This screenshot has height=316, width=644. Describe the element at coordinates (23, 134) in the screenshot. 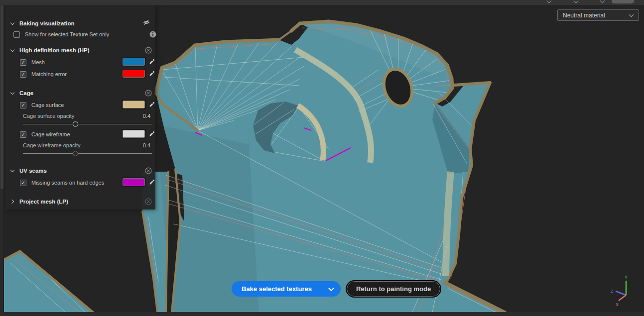

I see `cage-wireframe-checkbox: ✓` at that location.